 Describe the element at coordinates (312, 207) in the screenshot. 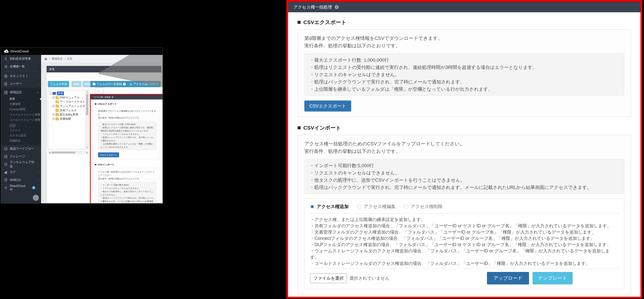

I see `radio-add-permission` at that location.